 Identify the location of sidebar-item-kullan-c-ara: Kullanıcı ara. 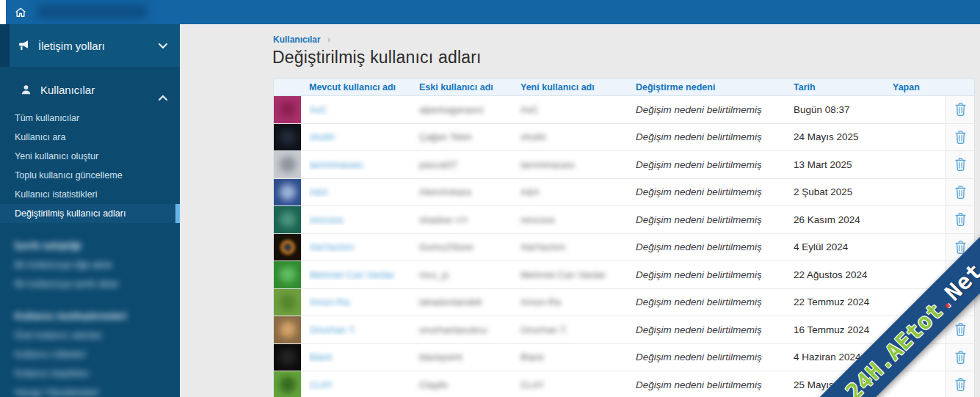
(90, 137).